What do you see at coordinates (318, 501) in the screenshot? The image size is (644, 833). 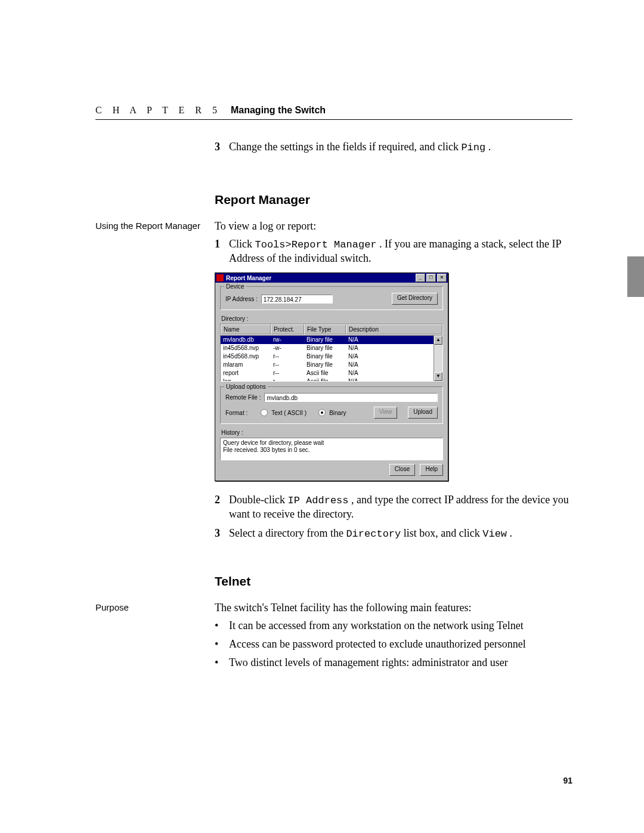 I see `code-ip-address: IP Address` at bounding box center [318, 501].